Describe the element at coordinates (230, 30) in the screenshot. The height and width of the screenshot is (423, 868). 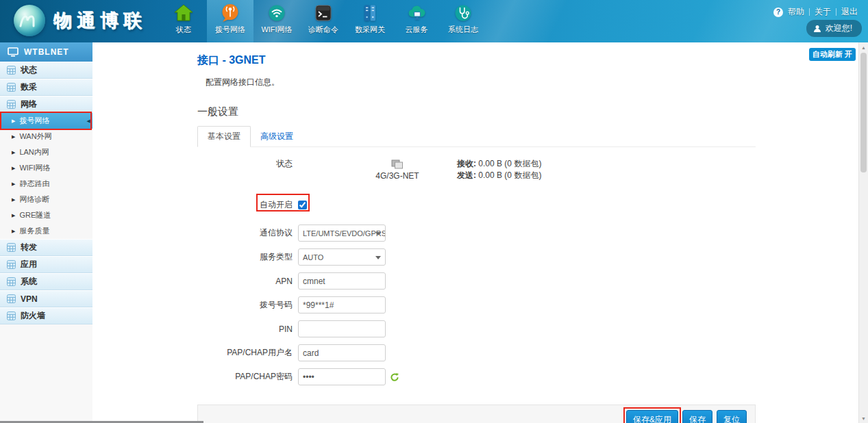
I see `nav-label: 拨号网络` at that location.